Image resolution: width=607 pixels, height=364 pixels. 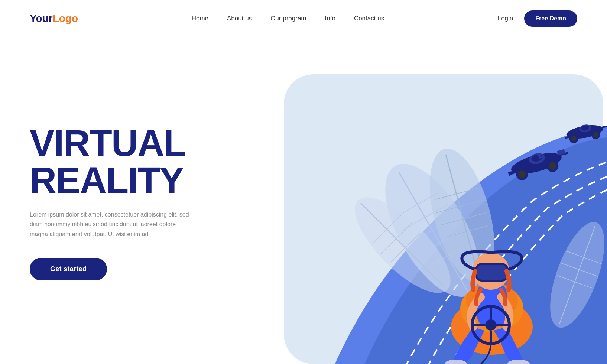 What do you see at coordinates (65, 19) in the screenshot?
I see `logo-logo-text: Logo` at bounding box center [65, 19].